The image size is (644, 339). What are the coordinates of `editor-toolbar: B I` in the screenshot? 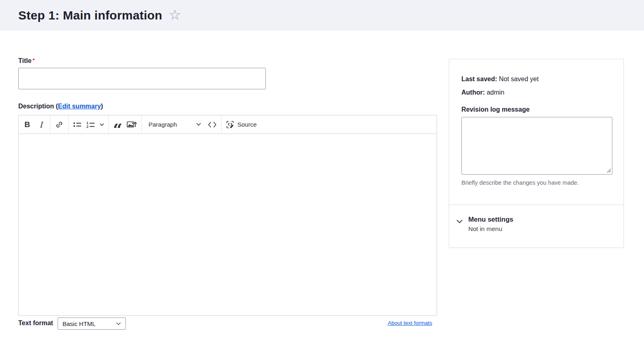 It's located at (228, 125).